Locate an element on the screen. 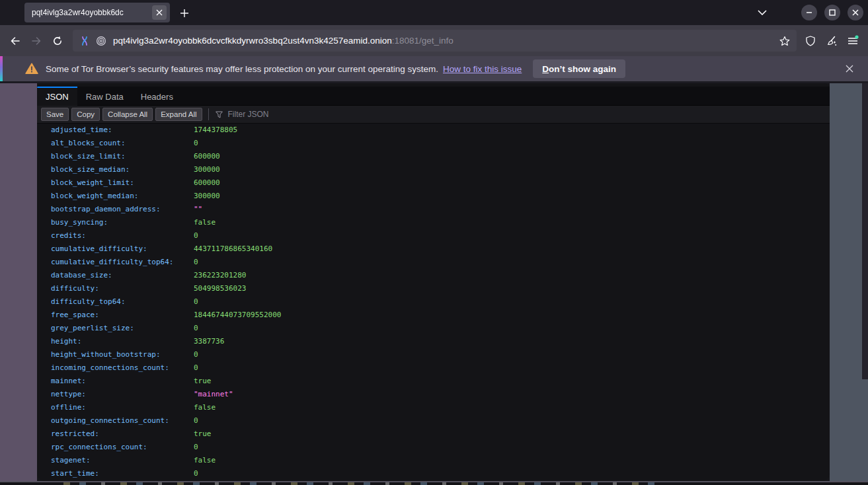 The height and width of the screenshot is (485, 868). json-key: rpc_connections_count: is located at coordinates (122, 447).